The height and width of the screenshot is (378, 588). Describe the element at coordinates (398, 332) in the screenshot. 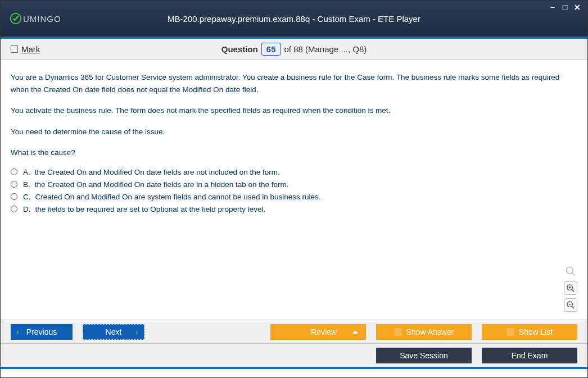

I see `answer-icon` at that location.